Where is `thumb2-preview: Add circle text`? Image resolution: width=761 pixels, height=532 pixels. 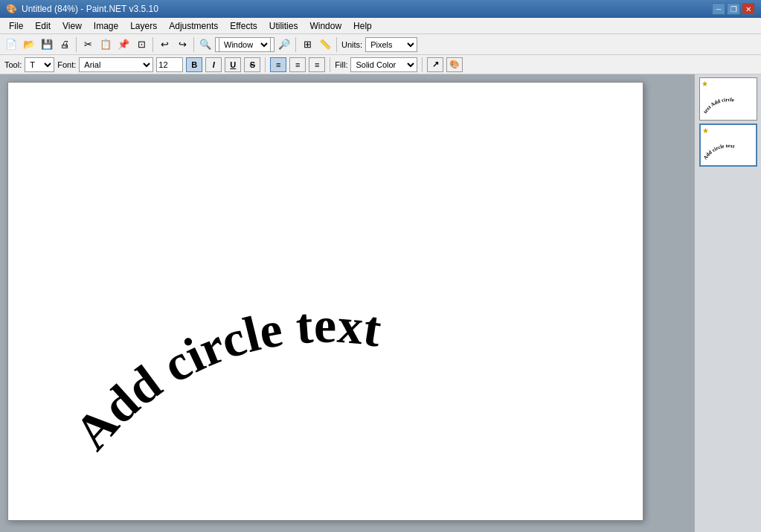 thumb2-preview: Add circle text is located at coordinates (728, 145).